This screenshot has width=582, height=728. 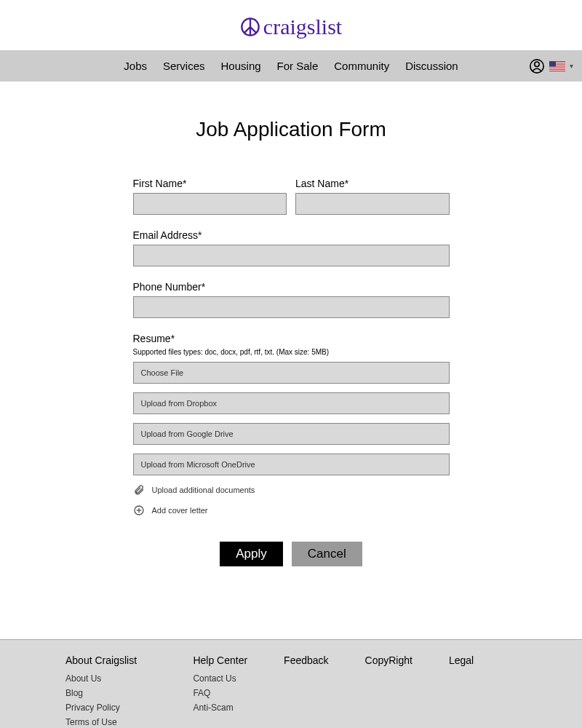 I want to click on resume-section: Resume* Supported files types: doc, docx…, so click(x=291, y=424).